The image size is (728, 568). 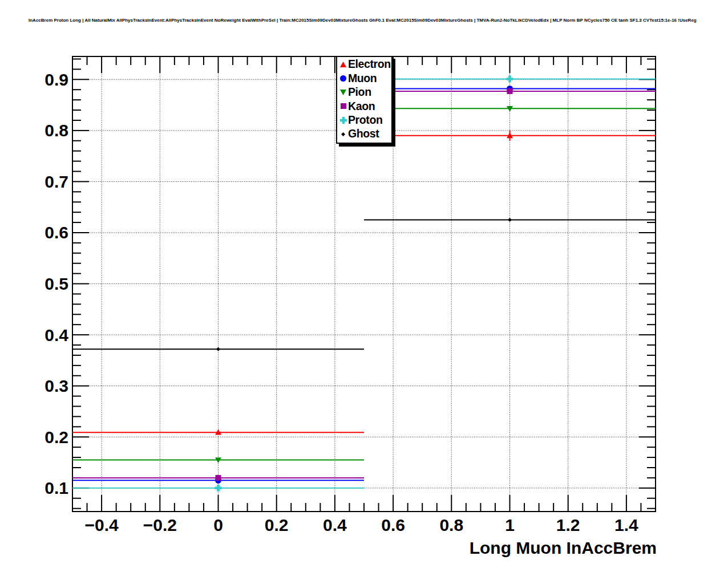 I want to click on x-tick-label: 0.8, so click(x=451, y=525).